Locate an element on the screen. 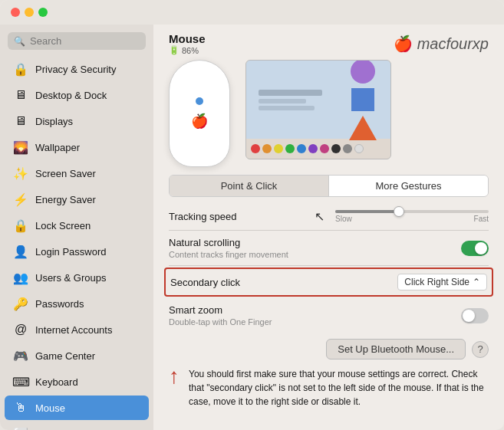  color-orange is located at coordinates (267, 149).